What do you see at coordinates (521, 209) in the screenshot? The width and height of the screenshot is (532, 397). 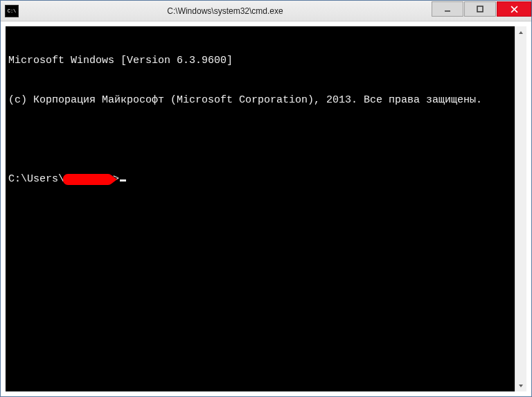 I see `scroll-track` at bounding box center [521, 209].